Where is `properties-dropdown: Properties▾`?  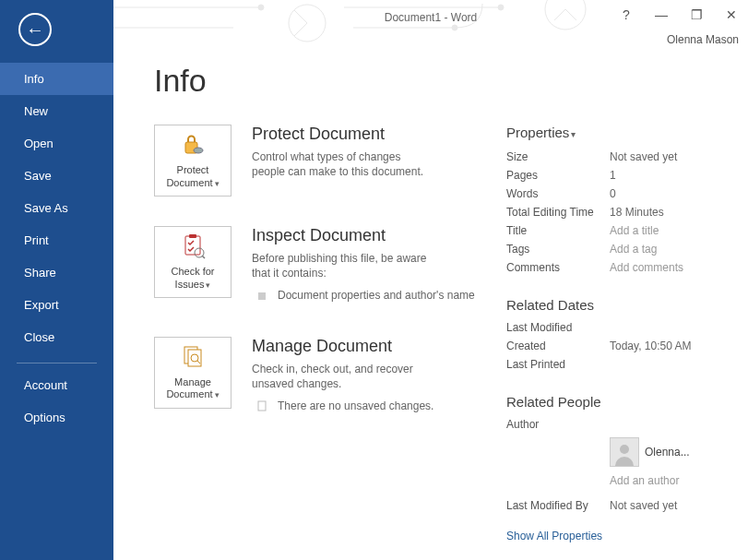 properties-dropdown: Properties▾ is located at coordinates (620, 133).